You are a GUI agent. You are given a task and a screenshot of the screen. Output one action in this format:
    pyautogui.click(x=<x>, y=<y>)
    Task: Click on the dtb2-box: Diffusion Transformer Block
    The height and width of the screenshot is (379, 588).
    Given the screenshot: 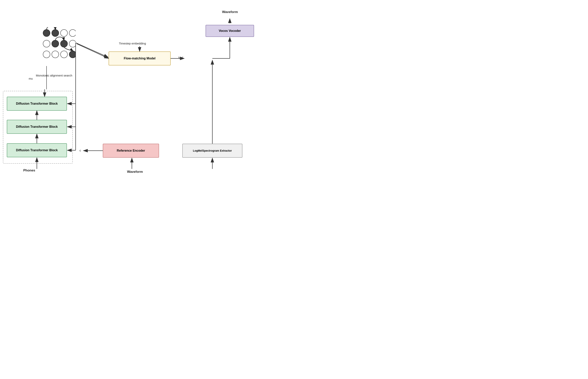 What is the action you would take?
    pyautogui.click(x=37, y=127)
    